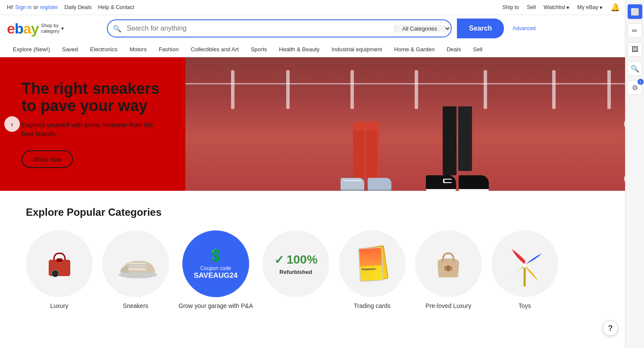 The image size is (644, 348). What do you see at coordinates (322, 8) in the screenshot?
I see `top-bar: Hi! Sign in or register Daily Deals Help…` at bounding box center [322, 8].